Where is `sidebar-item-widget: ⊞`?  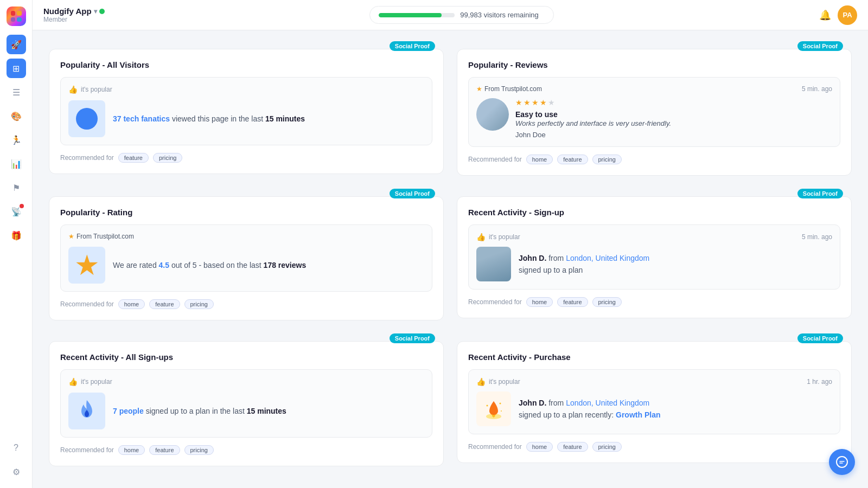
sidebar-item-widget: ⊞ is located at coordinates (16, 68).